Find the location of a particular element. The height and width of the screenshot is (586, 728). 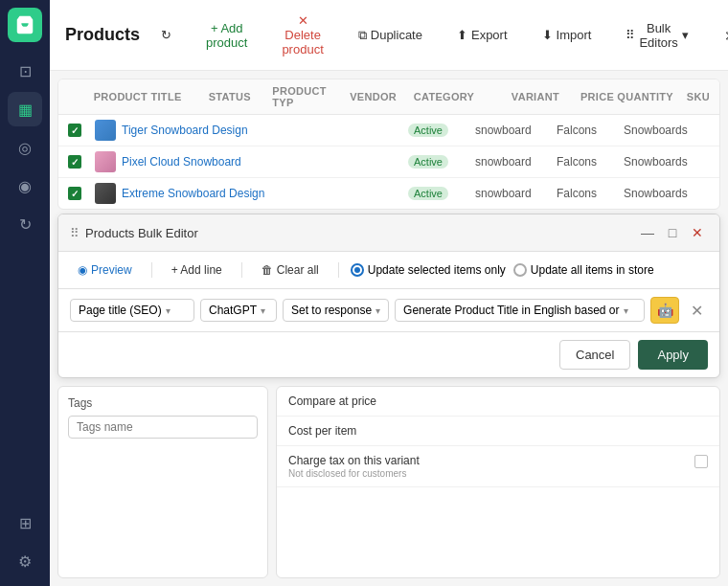

location-icon: ◉ is located at coordinates (25, 186).